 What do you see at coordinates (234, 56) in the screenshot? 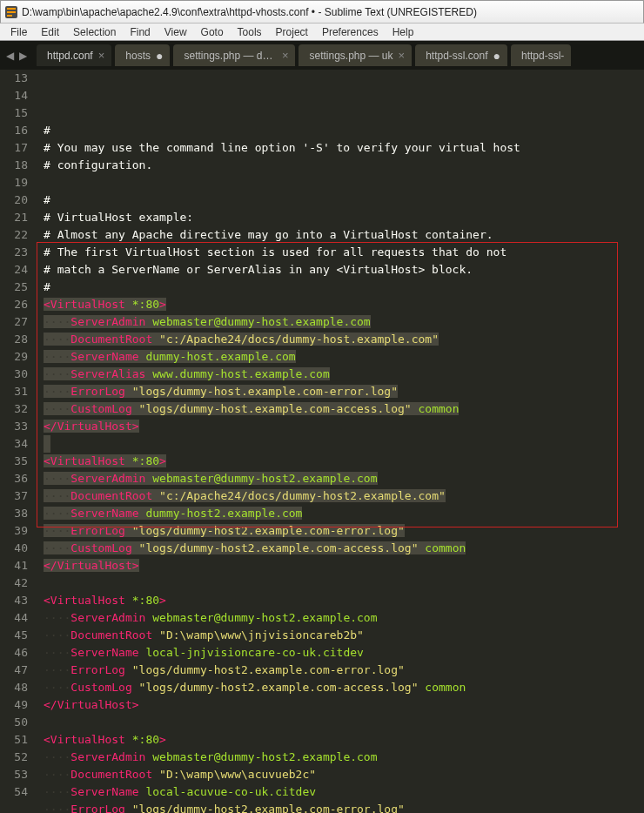
I see `tab-settings-php-default: settings.php — default×` at bounding box center [234, 56].